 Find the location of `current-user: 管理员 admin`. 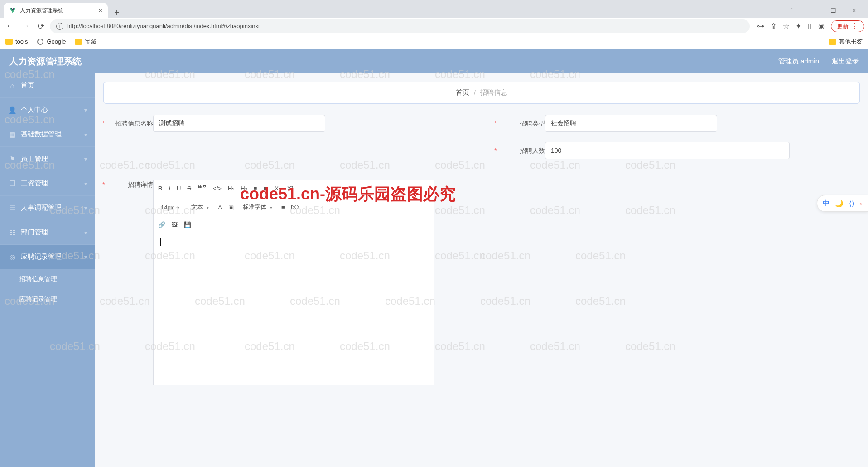

current-user: 管理员 admin is located at coordinates (799, 62).